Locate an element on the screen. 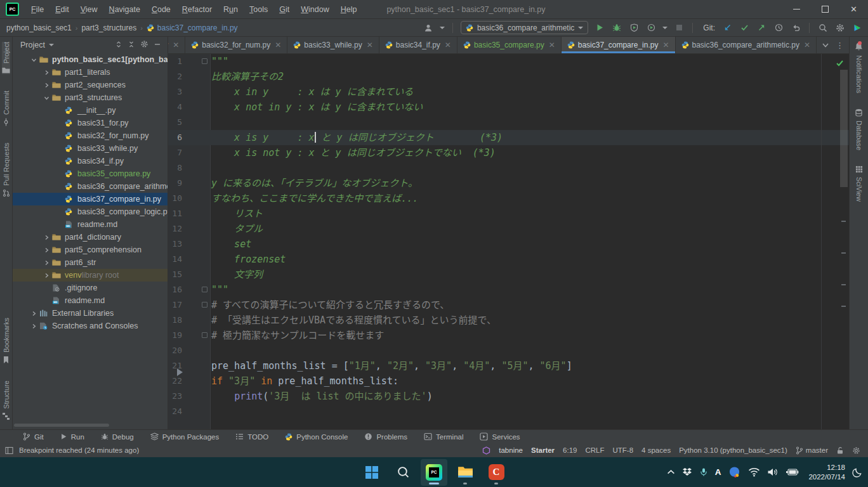 The height and width of the screenshot is (487, 868). menu-tools: Tools is located at coordinates (259, 10).